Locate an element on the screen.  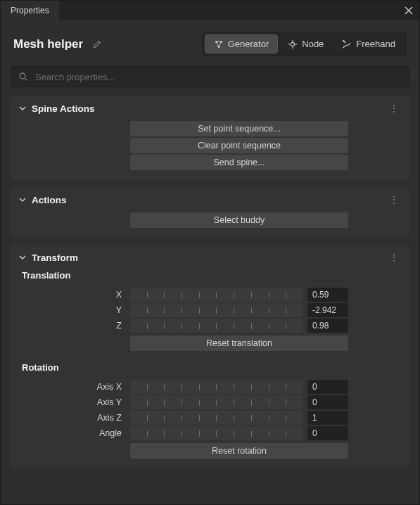
translation-z-field: Z 0.98 is located at coordinates (210, 326).